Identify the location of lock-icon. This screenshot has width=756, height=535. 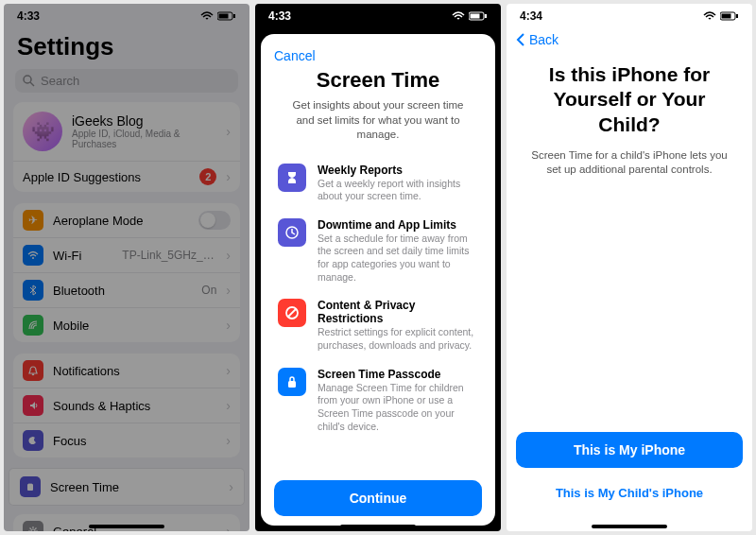
(292, 382).